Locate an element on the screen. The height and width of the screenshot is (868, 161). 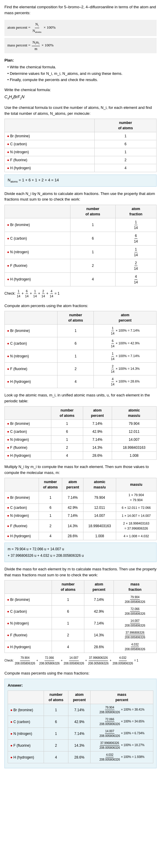
plan-section: Plan: Write the chemical formula. Determ… is located at coordinates (81, 70).